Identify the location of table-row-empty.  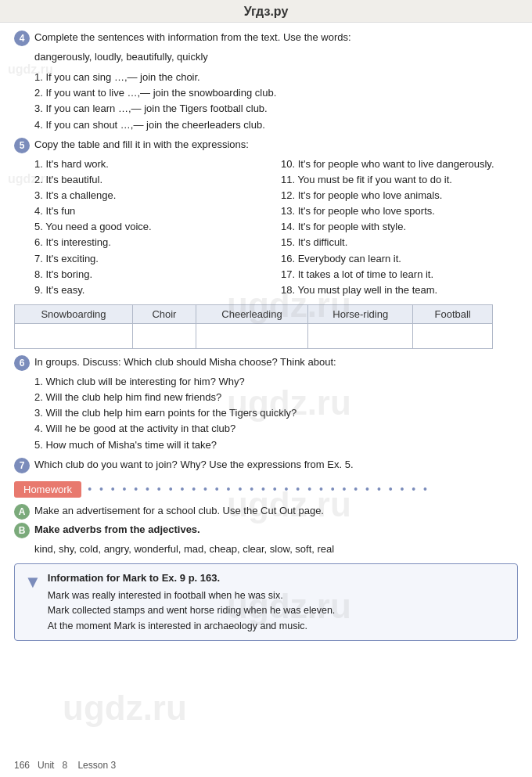
(253, 336).